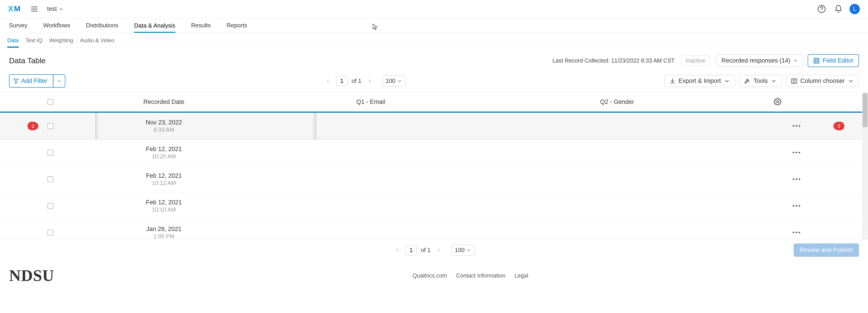 The width and height of the screenshot is (868, 313). I want to click on annotation-badge-left: 2, so click(33, 126).